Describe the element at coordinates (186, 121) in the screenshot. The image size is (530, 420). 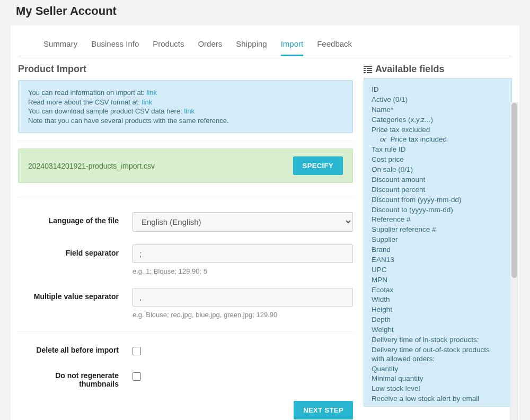
I see `info-line-4: Note that you can have several products …` at that location.